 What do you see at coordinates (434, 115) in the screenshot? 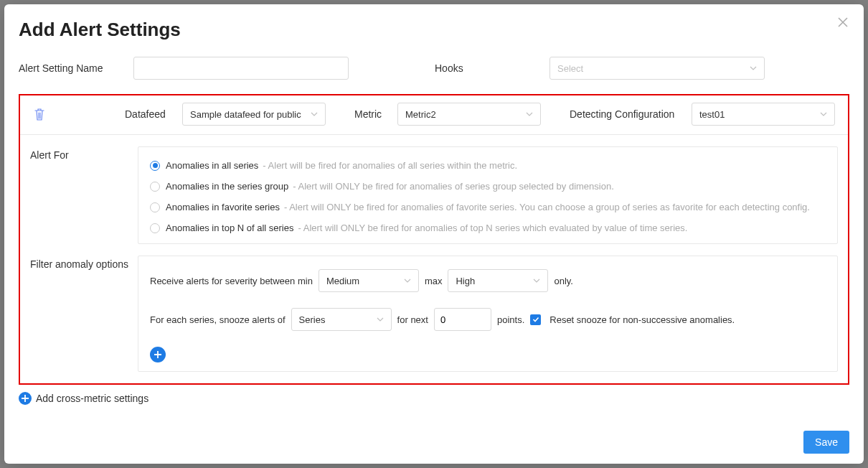
I see `config-top-row: Datafeed Sample datafeed for public Metr…` at bounding box center [434, 115].